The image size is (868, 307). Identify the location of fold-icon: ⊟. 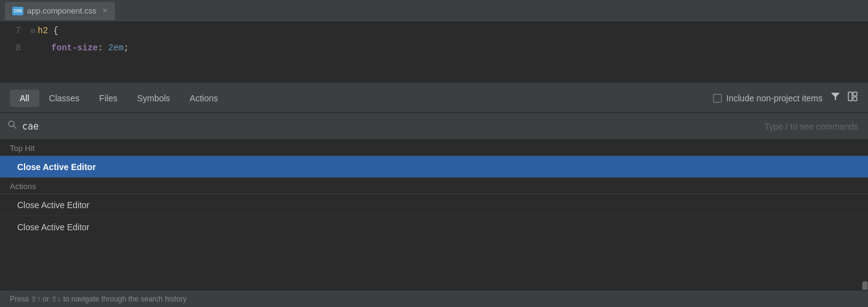
(33, 31).